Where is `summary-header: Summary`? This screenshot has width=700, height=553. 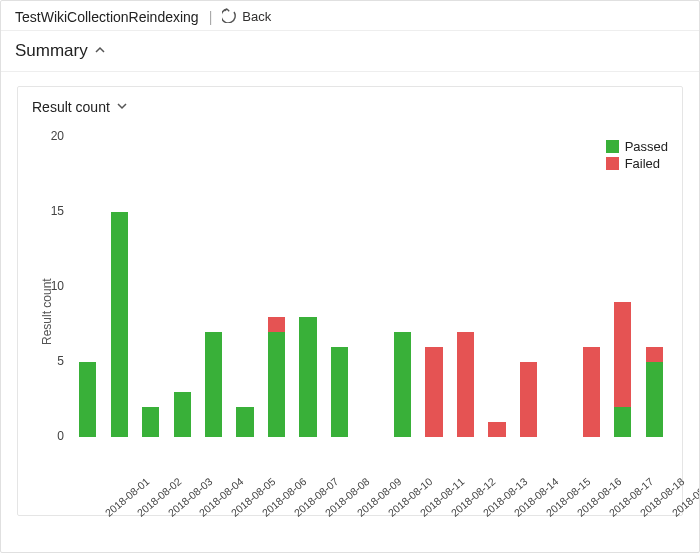
summary-header: Summary is located at coordinates (350, 51).